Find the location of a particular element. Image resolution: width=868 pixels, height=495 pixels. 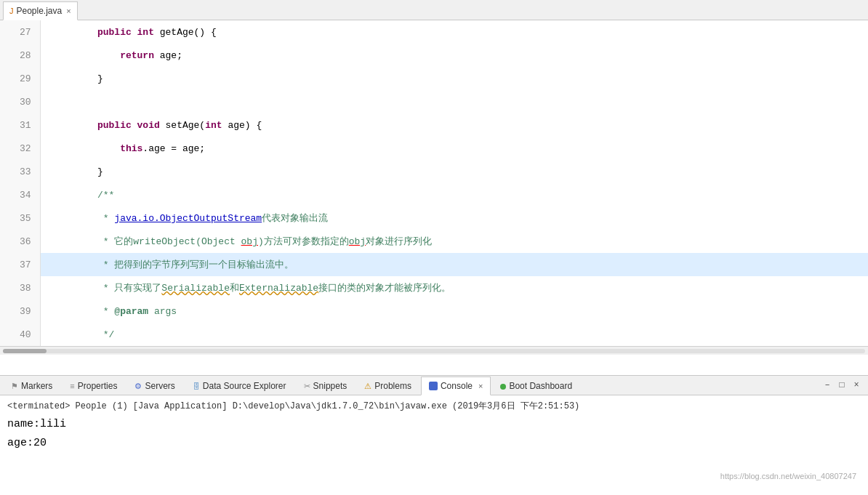

line-number: 30 is located at coordinates (20, 102).